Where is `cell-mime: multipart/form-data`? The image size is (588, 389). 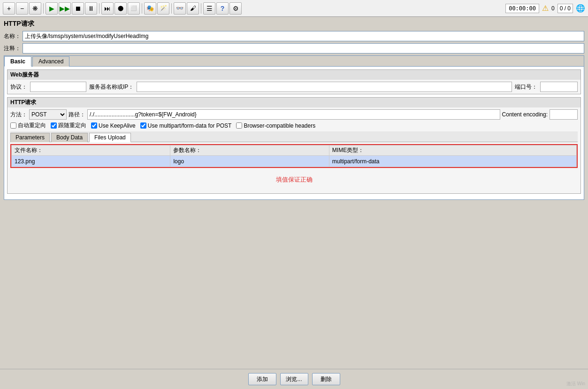
cell-mime: multipart/form-data is located at coordinates (452, 161).